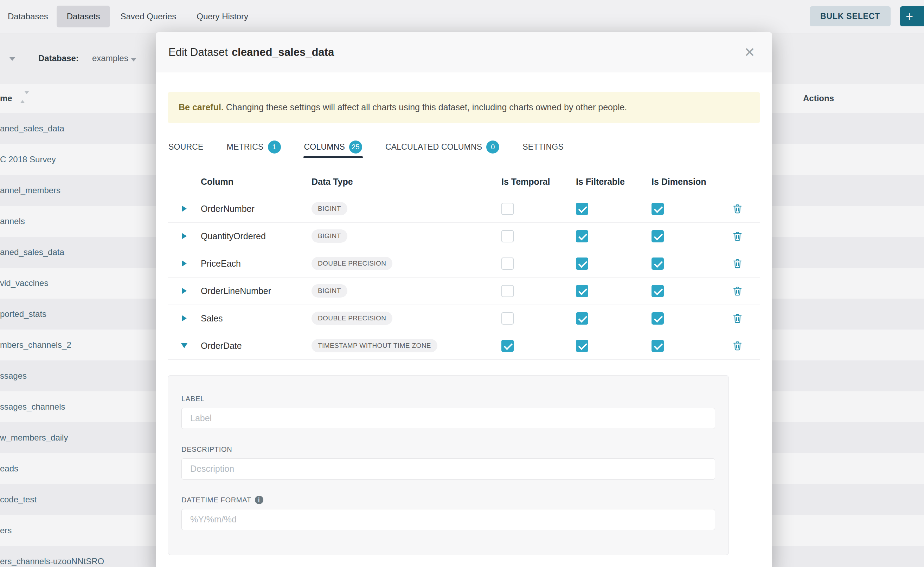 This screenshot has width=924, height=567. I want to click on column-row-quantityordered: QuantityOrderedBIGINT, so click(464, 236).